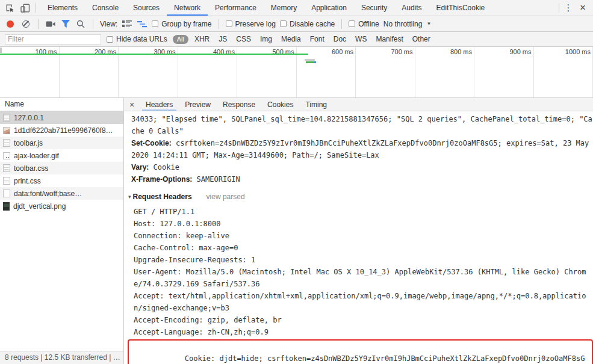  What do you see at coordinates (316, 105) in the screenshot?
I see `details-tab-timing: Timing` at bounding box center [316, 105].